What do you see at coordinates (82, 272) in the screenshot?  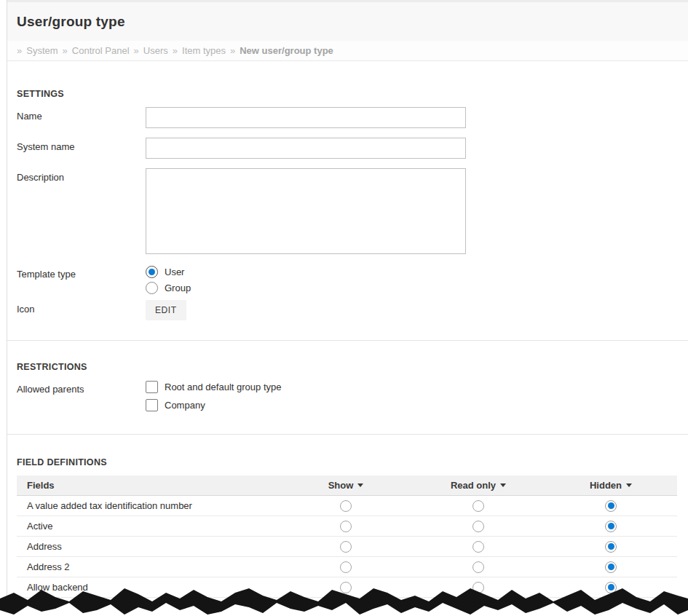 I see `template-type-label: Template type` at bounding box center [82, 272].